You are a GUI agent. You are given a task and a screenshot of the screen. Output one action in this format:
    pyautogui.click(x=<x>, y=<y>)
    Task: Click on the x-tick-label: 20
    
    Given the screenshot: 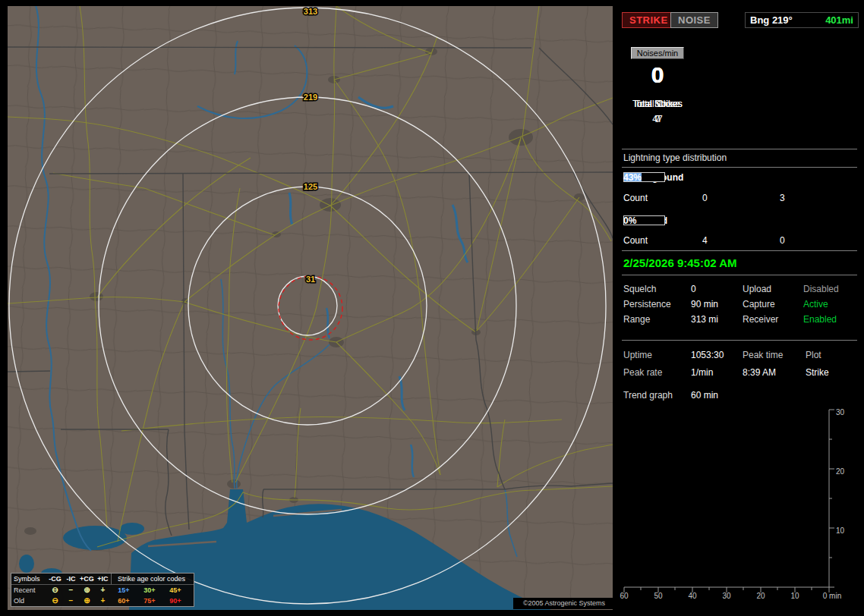 What is the action you would take?
    pyautogui.click(x=761, y=596)
    